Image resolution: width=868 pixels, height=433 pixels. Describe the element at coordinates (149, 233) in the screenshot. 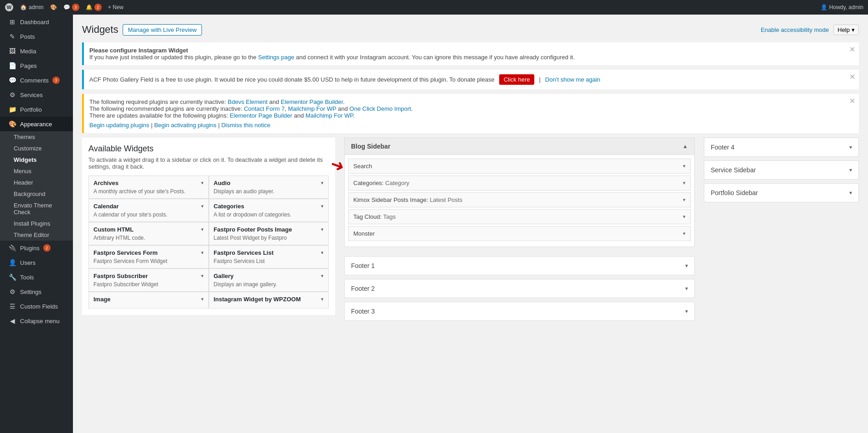

I see `widget-custom-html: Custom HTML ▾ Arbitrary HTML code.` at that location.